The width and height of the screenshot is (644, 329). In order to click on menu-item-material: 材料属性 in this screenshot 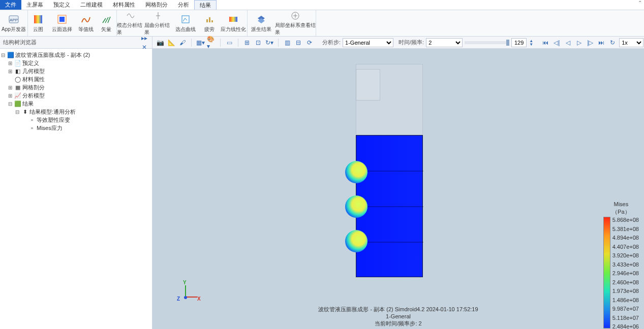, I will do `click(124, 5)`.